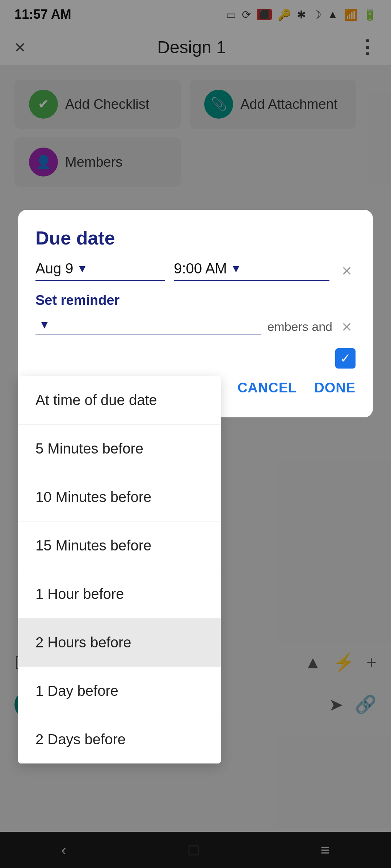  What do you see at coordinates (119, 546) in the screenshot?
I see `dropdown-item-3: 15 Minutes before` at bounding box center [119, 546].